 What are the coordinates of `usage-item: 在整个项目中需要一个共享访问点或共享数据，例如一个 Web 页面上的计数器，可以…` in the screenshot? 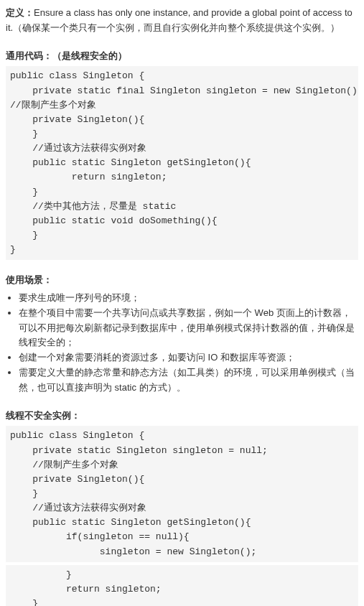 It's located at (188, 328).